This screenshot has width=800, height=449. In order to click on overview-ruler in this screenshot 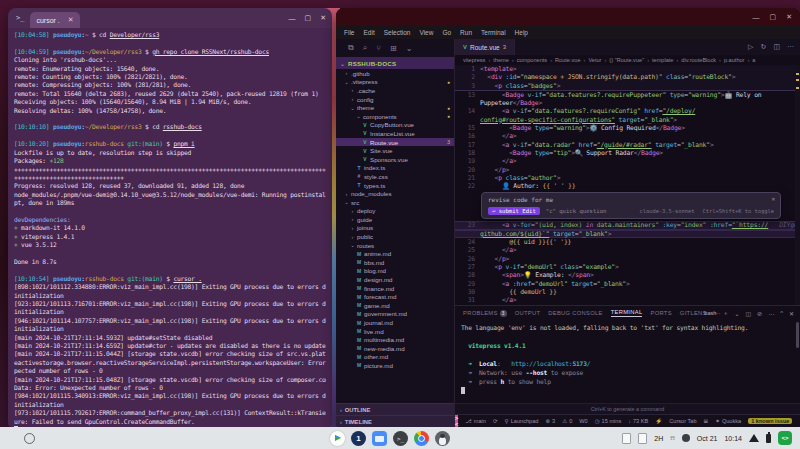, I will do `click(798, 185)`.